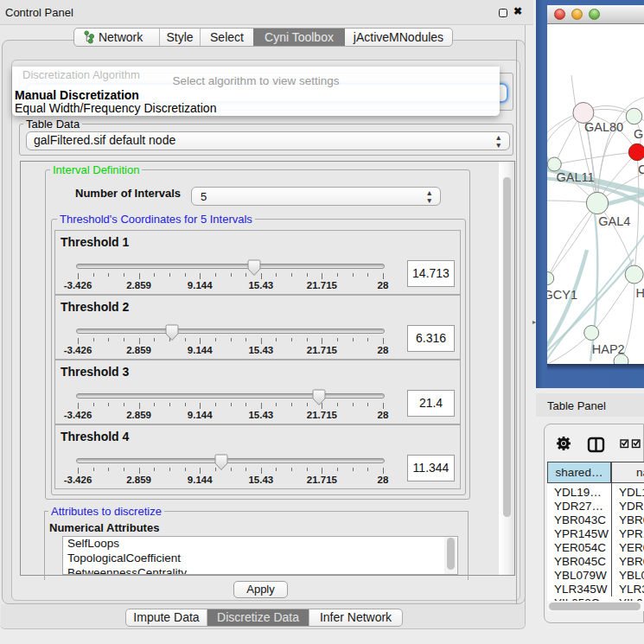 The height and width of the screenshot is (644, 644). I want to click on svg-text: GCY1, so click(562, 295).